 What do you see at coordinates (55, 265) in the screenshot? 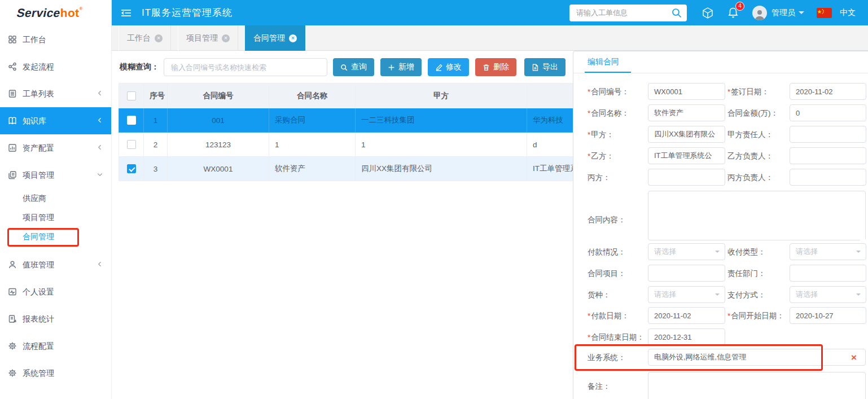
I see `sidebar-item-duty-management: 值班管理` at bounding box center [55, 265].